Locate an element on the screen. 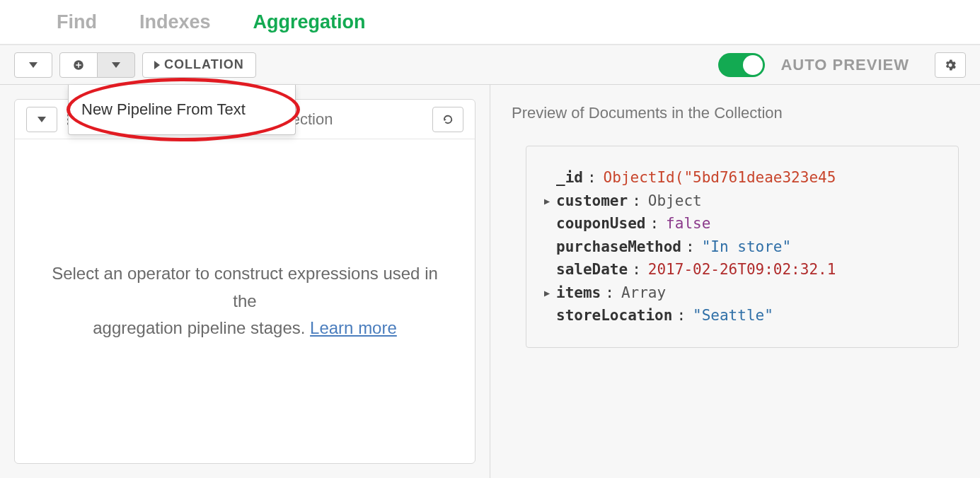  field-value: "Seattle" is located at coordinates (733, 315).